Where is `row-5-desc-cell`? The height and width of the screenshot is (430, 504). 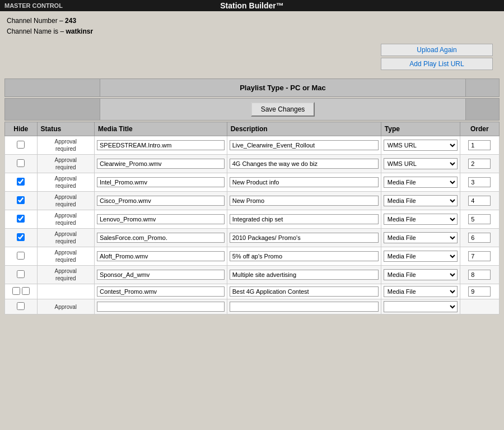
row-5-desc-cell is located at coordinates (304, 238).